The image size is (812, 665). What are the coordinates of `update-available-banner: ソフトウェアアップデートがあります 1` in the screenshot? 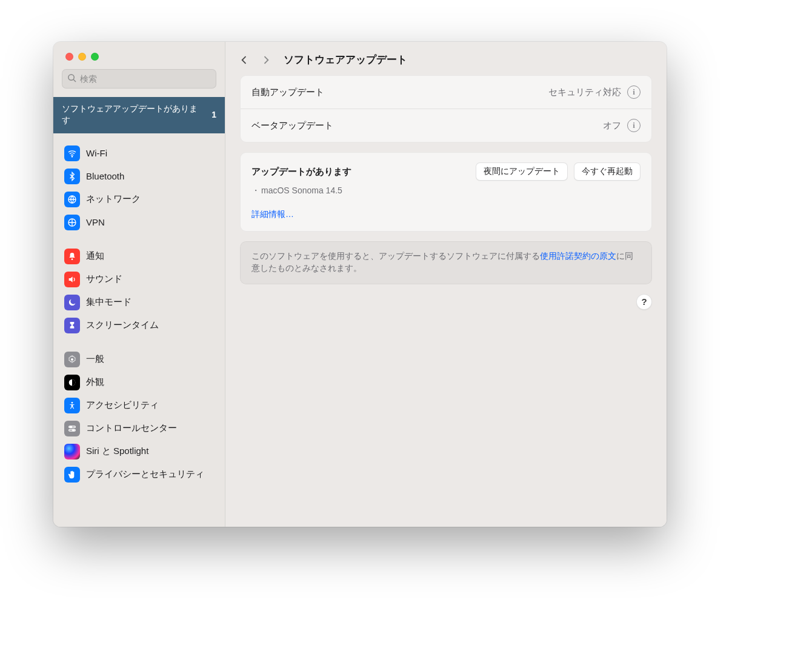 It's located at (139, 115).